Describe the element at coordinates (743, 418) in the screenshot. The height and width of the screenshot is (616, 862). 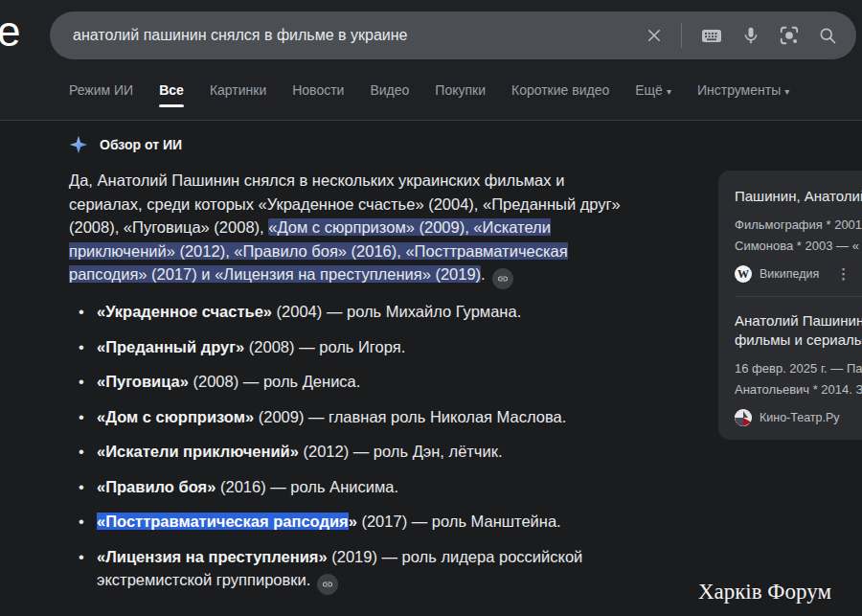
I see `kino-teatr-icon` at that location.